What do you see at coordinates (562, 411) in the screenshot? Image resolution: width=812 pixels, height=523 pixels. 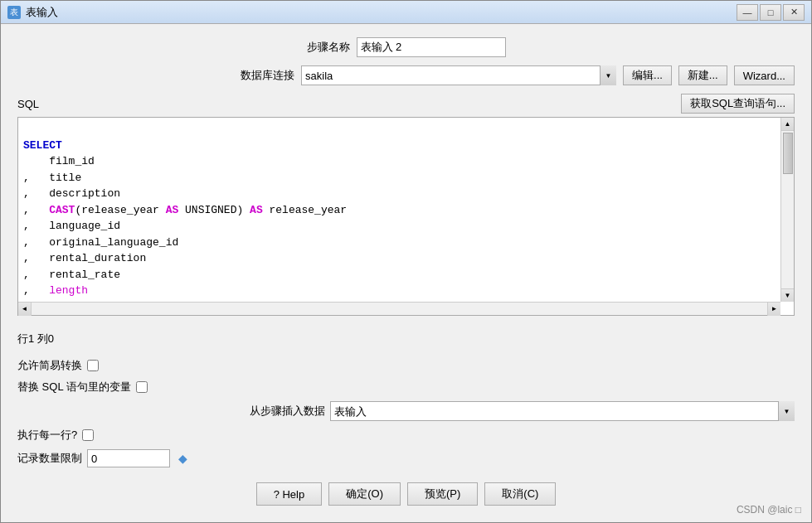 I see `insert-from-select: 表输入` at bounding box center [562, 411].